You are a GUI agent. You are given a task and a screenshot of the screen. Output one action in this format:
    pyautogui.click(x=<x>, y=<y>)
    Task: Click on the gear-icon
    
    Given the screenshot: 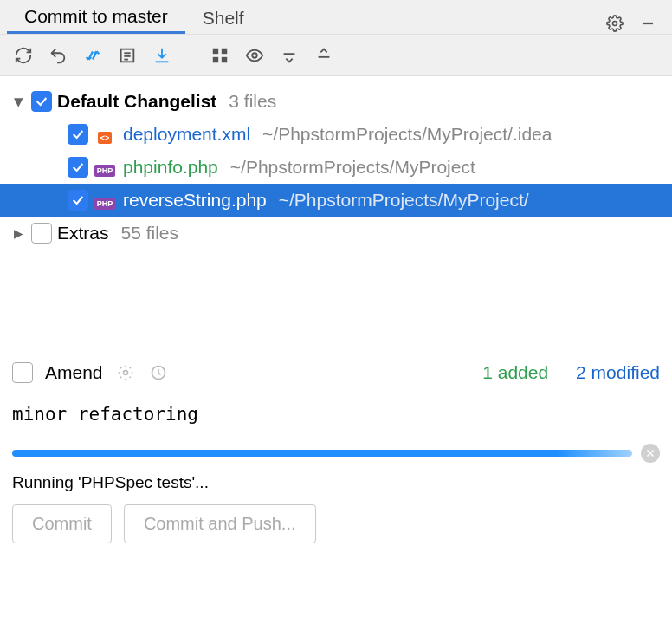 What is the action you would take?
    pyautogui.click(x=615, y=23)
    